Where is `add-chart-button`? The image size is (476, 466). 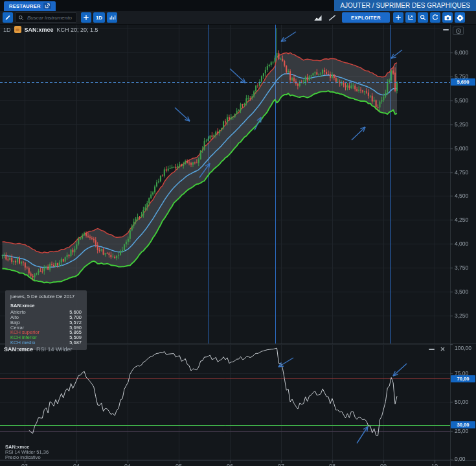
add-chart-button is located at coordinates (398, 17).